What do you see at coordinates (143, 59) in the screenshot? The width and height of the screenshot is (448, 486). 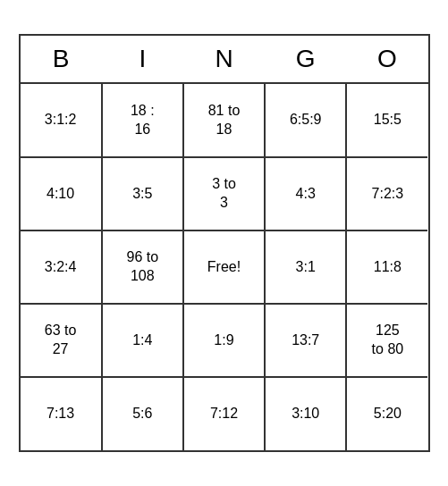 I see `header-i: I` at bounding box center [143, 59].